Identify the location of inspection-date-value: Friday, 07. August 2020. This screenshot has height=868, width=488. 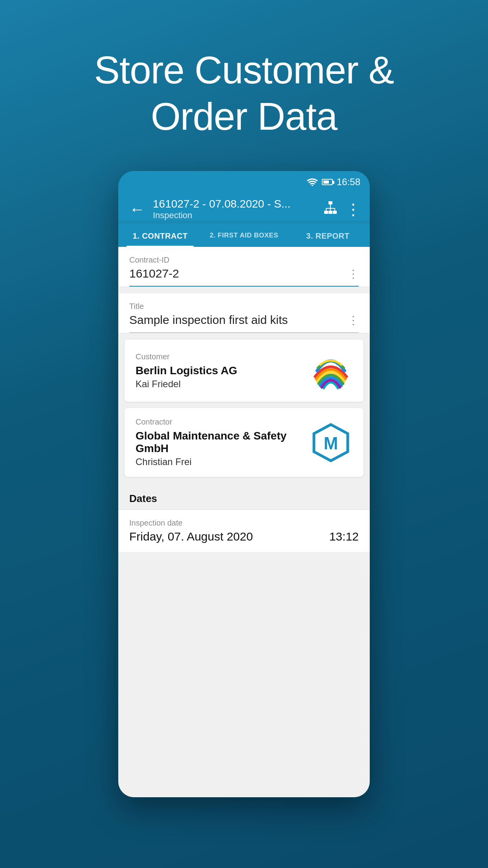
(191, 537).